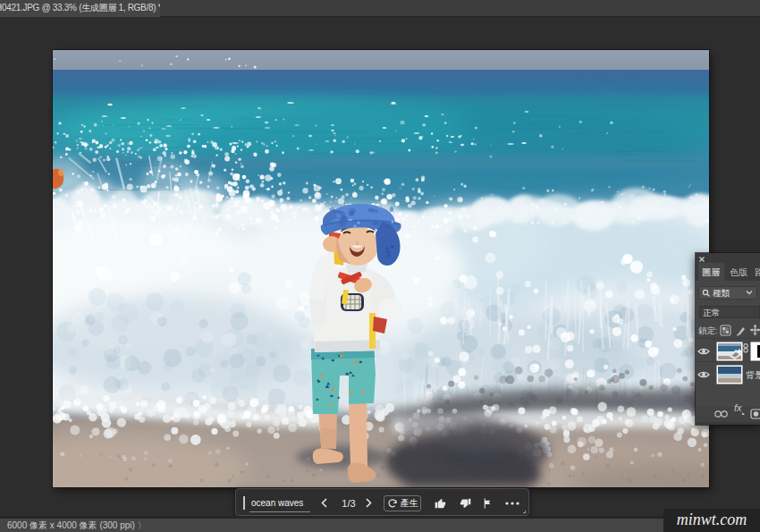  Describe the element at coordinates (711, 272) in the screenshot. I see `svg-text: 圖層` at that location.